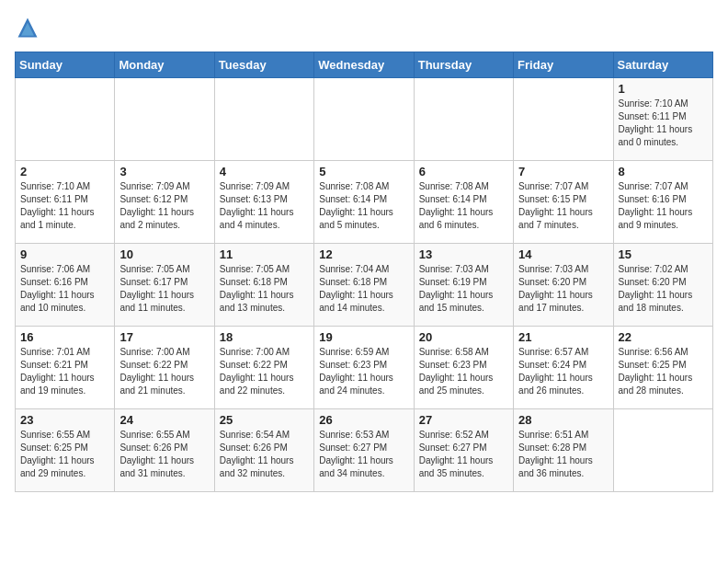 The width and height of the screenshot is (728, 563). What do you see at coordinates (364, 368) in the screenshot?
I see `week-row-3: 16Sunrise: 7:01 AM Sunset: 6:21 PM Dayli…` at bounding box center [364, 368].